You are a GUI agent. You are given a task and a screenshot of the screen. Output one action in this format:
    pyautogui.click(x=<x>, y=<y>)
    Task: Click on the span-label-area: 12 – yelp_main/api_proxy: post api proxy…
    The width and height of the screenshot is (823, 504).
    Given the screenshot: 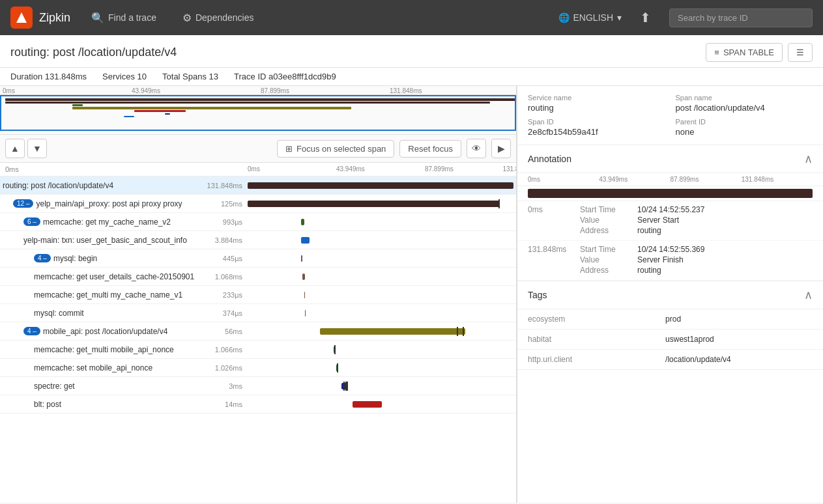 What is the action you would take?
    pyautogui.click(x=124, y=204)
    